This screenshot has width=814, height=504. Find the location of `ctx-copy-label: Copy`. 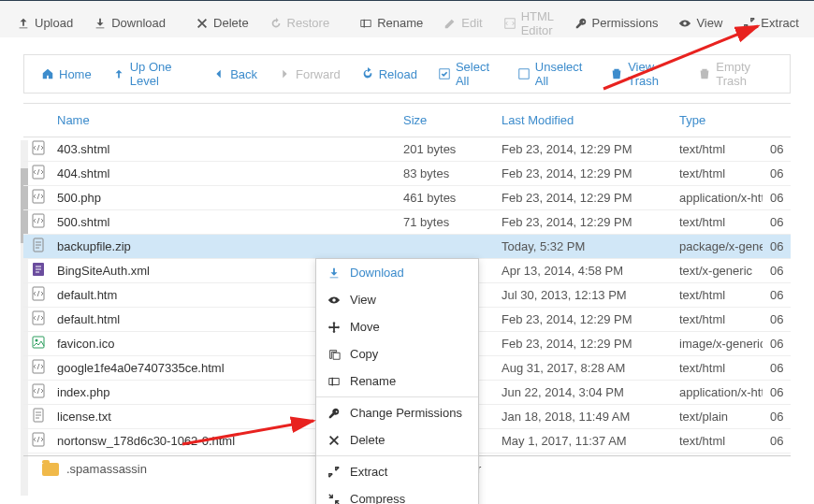

ctx-copy-label: Copy is located at coordinates (364, 353).